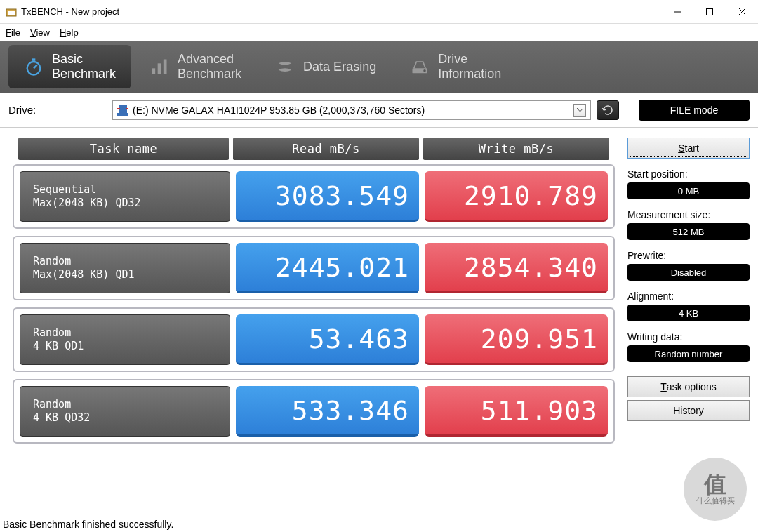 The image size is (758, 532). Describe the element at coordinates (689, 148) in the screenshot. I see `start-button: Start` at that location.